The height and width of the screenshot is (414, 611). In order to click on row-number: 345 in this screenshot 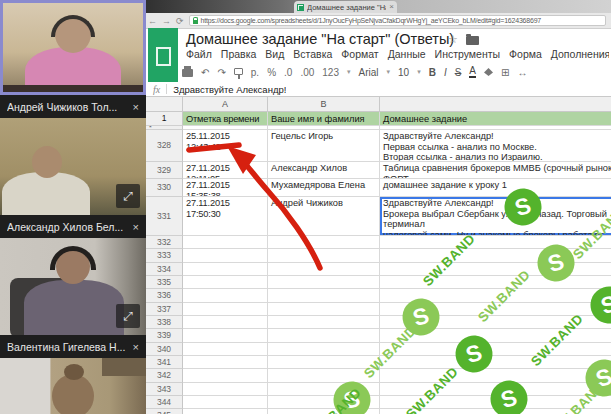, I will do `click(164, 412)`.